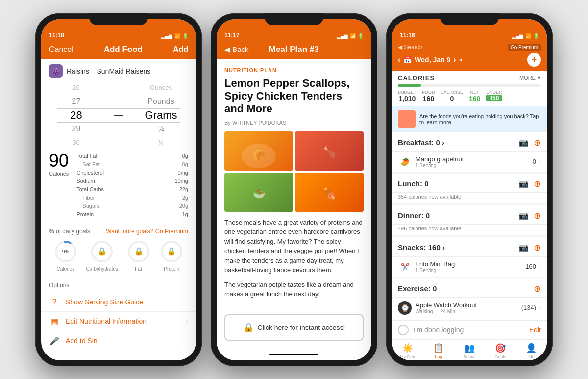 The width and height of the screenshot is (588, 379). What do you see at coordinates (147, 231) in the screenshot?
I see `goals-premium-link: Want more goals? Go Premium` at bounding box center [147, 231].